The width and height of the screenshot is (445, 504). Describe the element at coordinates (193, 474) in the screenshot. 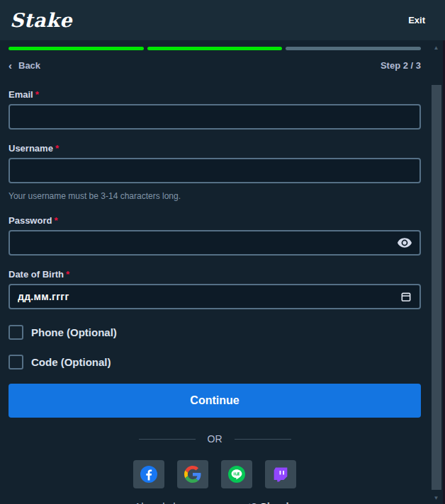

I see `google-login-button` at that location.